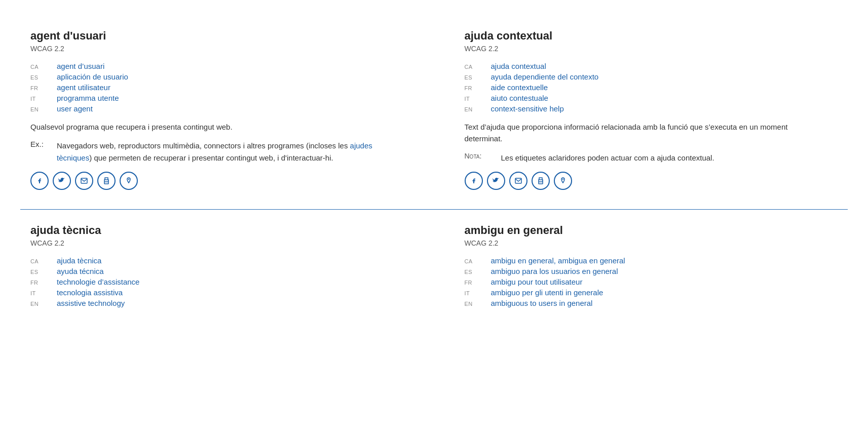 The height and width of the screenshot is (434, 868). Describe the element at coordinates (88, 98) in the screenshot. I see `translation-link: programma utente` at that location.